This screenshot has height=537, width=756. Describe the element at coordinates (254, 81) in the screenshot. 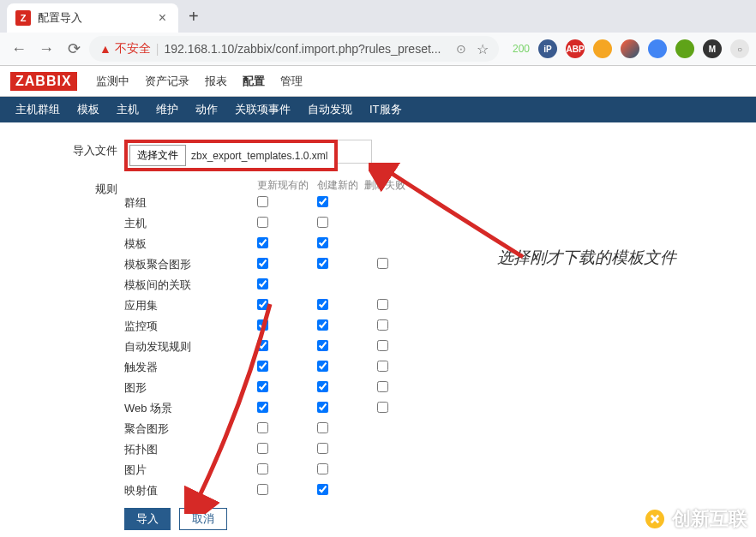

I see `top-menu-item: 配置` at that location.